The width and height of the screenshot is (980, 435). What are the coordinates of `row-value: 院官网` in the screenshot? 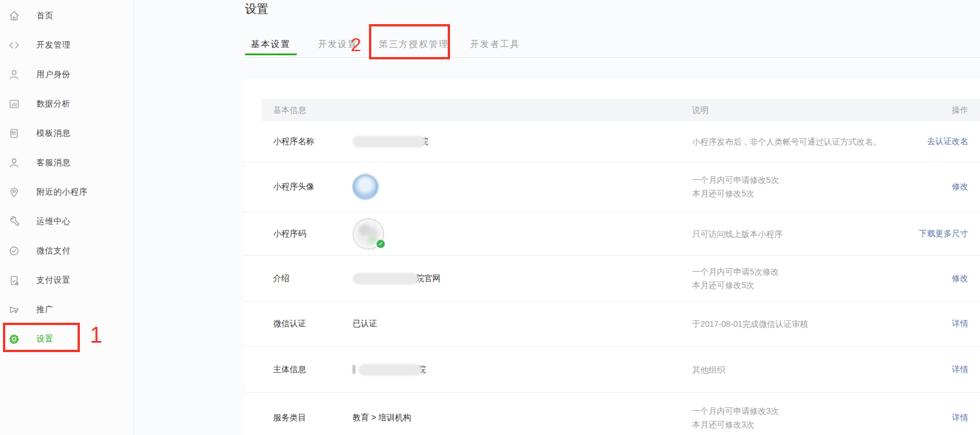 It's located at (397, 279).